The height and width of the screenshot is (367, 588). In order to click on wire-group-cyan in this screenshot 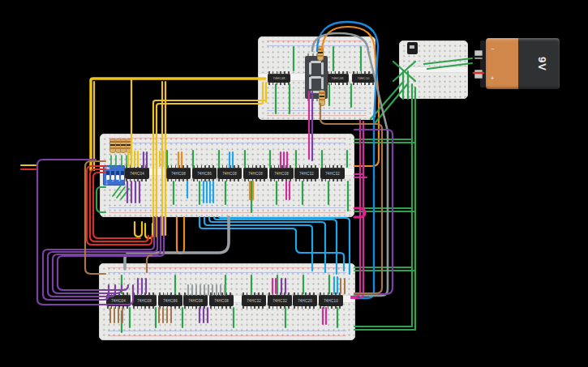, I will do `click(268, 223)`.